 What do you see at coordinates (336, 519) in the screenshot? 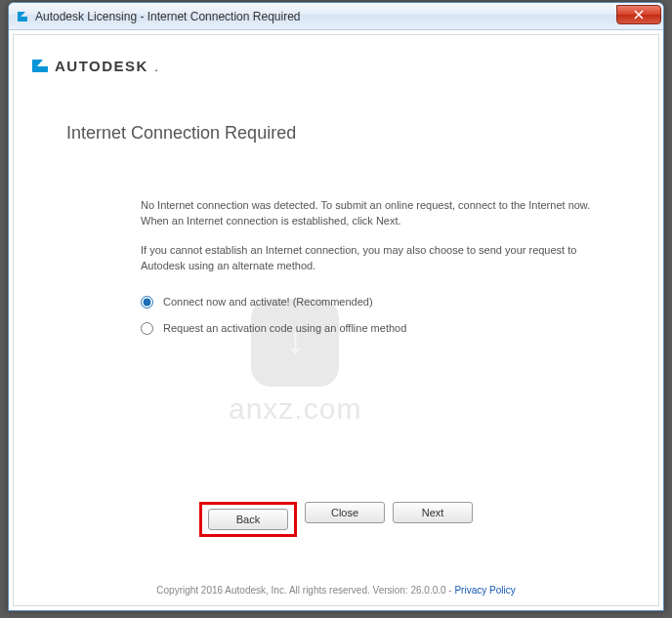
I see `button-row: Back Close Next` at bounding box center [336, 519].